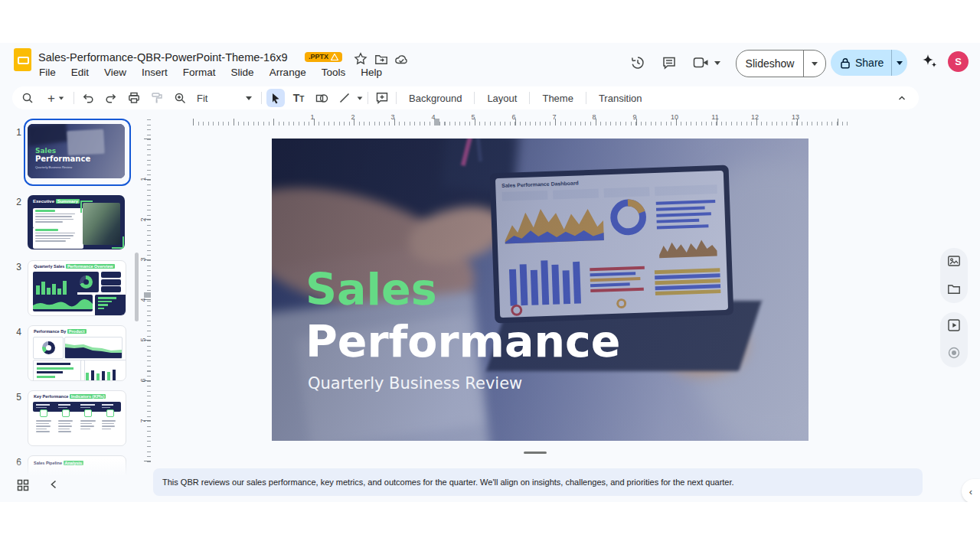  What do you see at coordinates (288, 72) in the screenshot?
I see `menu-arrange: Arrange` at bounding box center [288, 72].